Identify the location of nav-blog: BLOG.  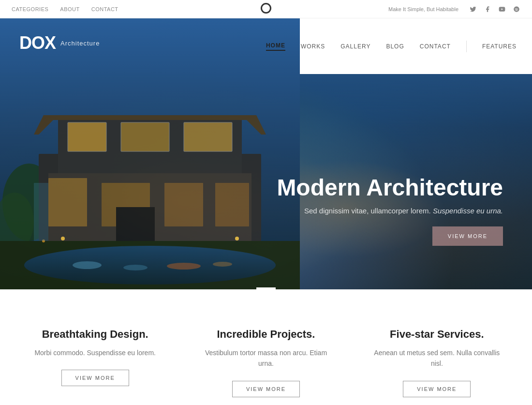
(395, 46).